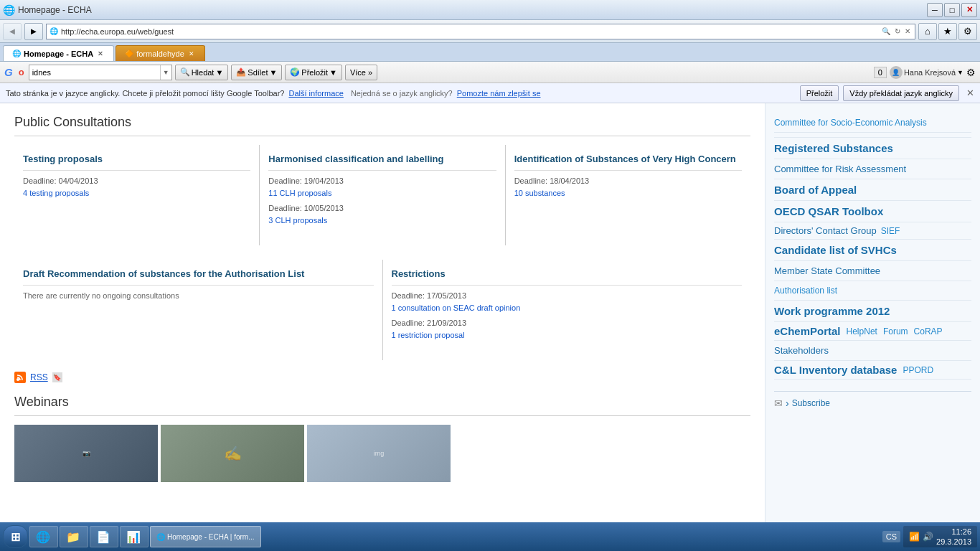 This screenshot has height=551, width=980. I want to click on refresh-button: ↻, so click(897, 32).